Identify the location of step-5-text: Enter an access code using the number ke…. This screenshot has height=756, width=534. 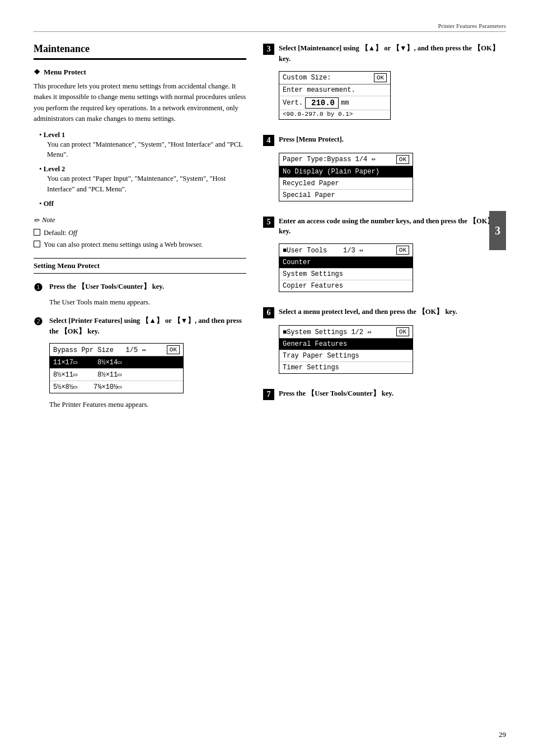
(392, 227).